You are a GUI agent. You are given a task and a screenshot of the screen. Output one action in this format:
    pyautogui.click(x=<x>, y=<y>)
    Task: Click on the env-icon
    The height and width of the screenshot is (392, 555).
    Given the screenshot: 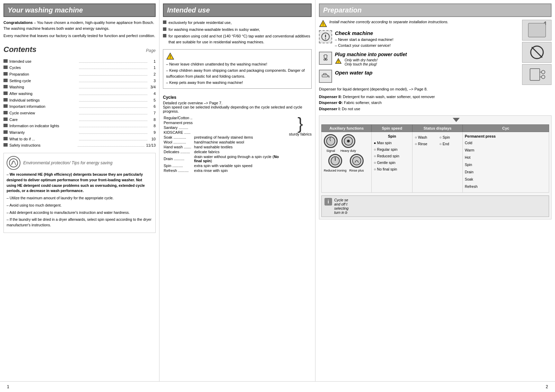 What is the action you would take?
    pyautogui.click(x=14, y=163)
    